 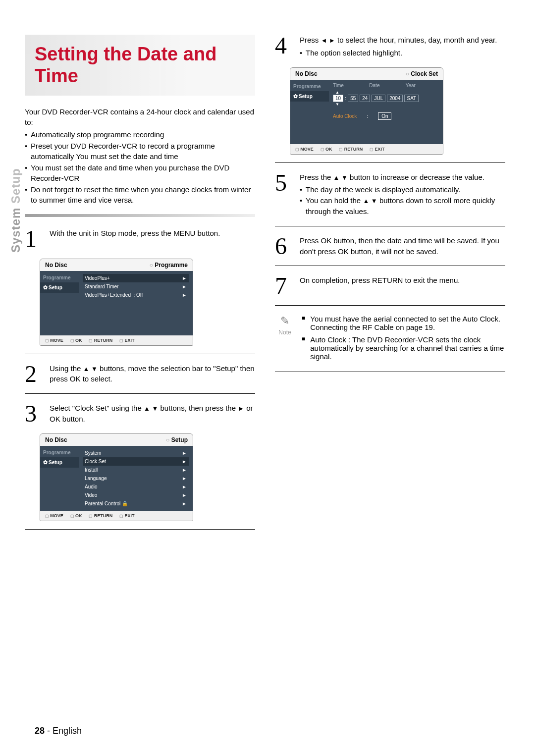 I want to click on col-time: Time, so click(x=350, y=85).